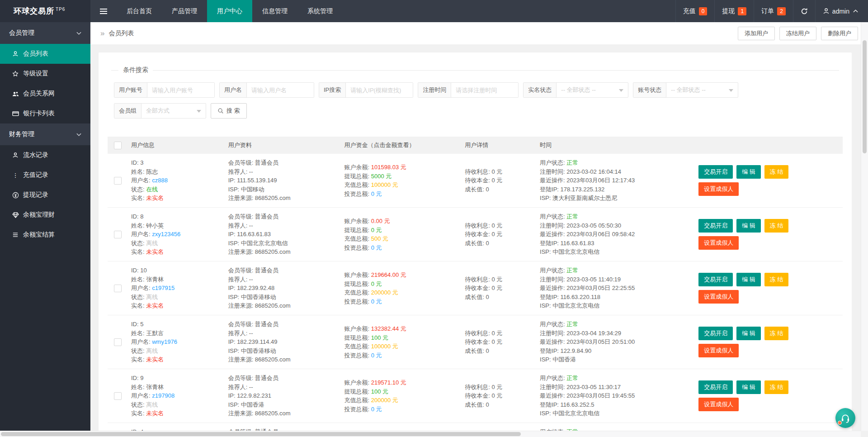  Describe the element at coordinates (165, 342) in the screenshot. I see `username-link: wmy1976` at that location.